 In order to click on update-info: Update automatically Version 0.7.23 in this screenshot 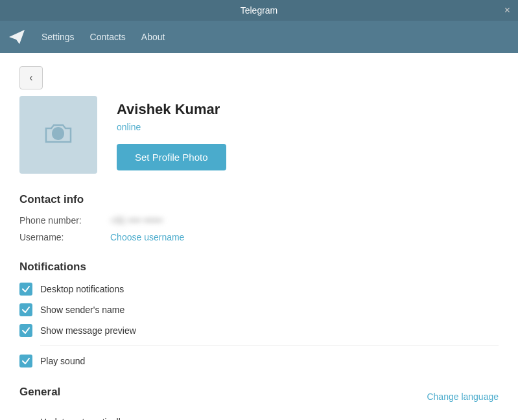, I will do `click(83, 419)`.